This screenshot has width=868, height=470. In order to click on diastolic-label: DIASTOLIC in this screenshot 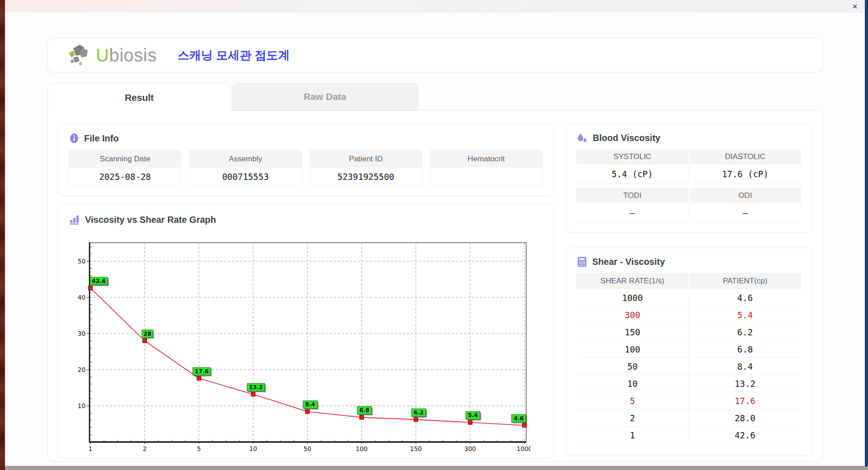, I will do `click(745, 157)`.